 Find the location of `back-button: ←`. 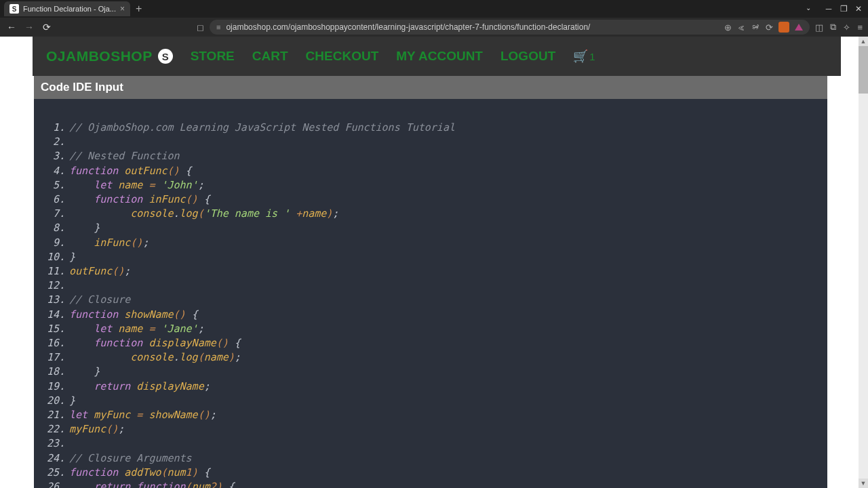

back-button: ← is located at coordinates (12, 27).